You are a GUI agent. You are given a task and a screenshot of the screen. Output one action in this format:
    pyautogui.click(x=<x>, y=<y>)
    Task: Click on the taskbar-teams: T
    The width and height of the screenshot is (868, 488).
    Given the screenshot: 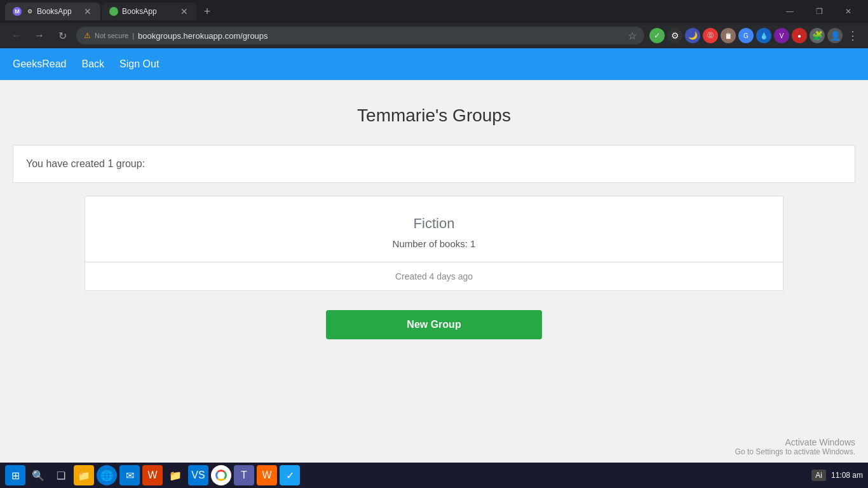 What is the action you would take?
    pyautogui.click(x=244, y=475)
    